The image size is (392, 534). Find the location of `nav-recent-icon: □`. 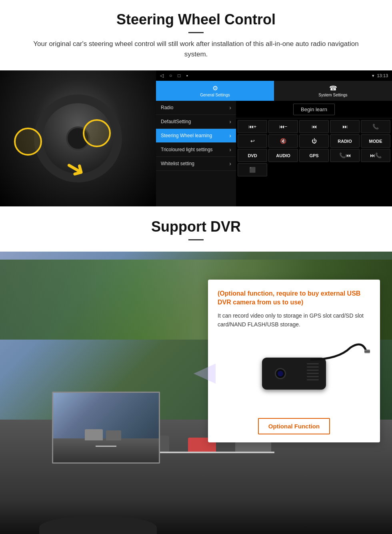

nav-recent-icon: □ is located at coordinates (179, 76).